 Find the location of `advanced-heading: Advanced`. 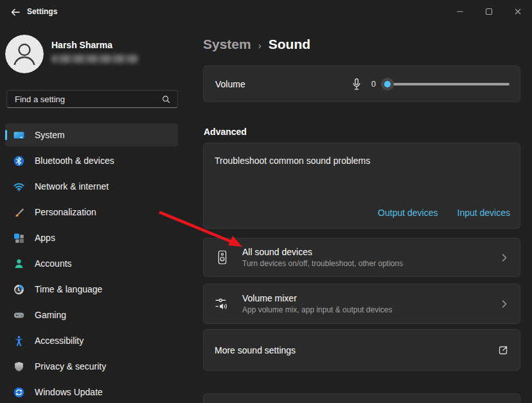

advanced-heading: Advanced is located at coordinates (225, 132).